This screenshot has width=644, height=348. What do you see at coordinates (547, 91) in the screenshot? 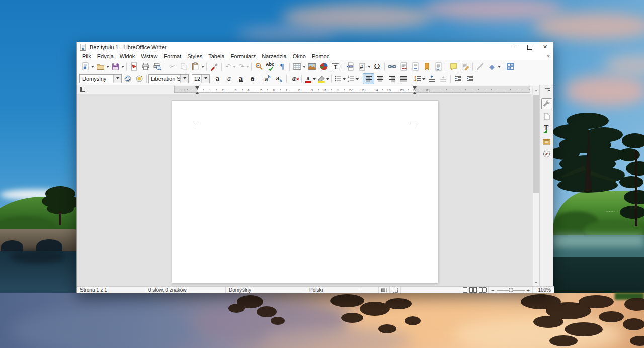
I see `sidebar-settings-button` at bounding box center [547, 91].